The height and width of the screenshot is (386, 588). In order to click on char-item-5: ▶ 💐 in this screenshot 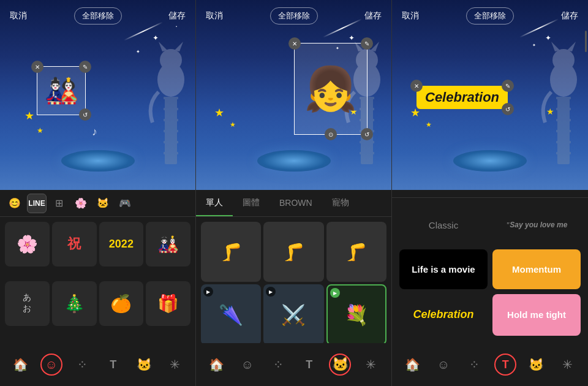, I will do `click(356, 314)`.